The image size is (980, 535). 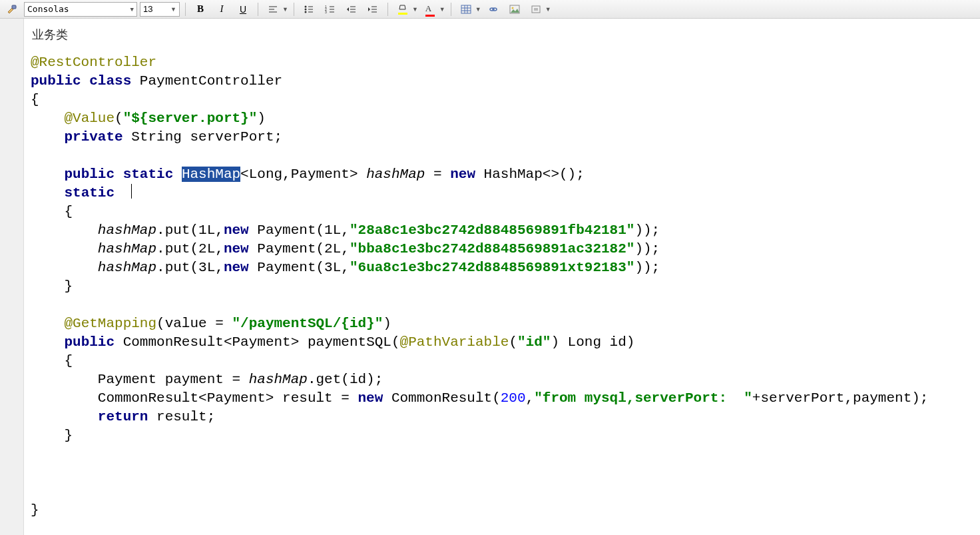 I want to click on align-button: ▼, so click(x=276, y=9).